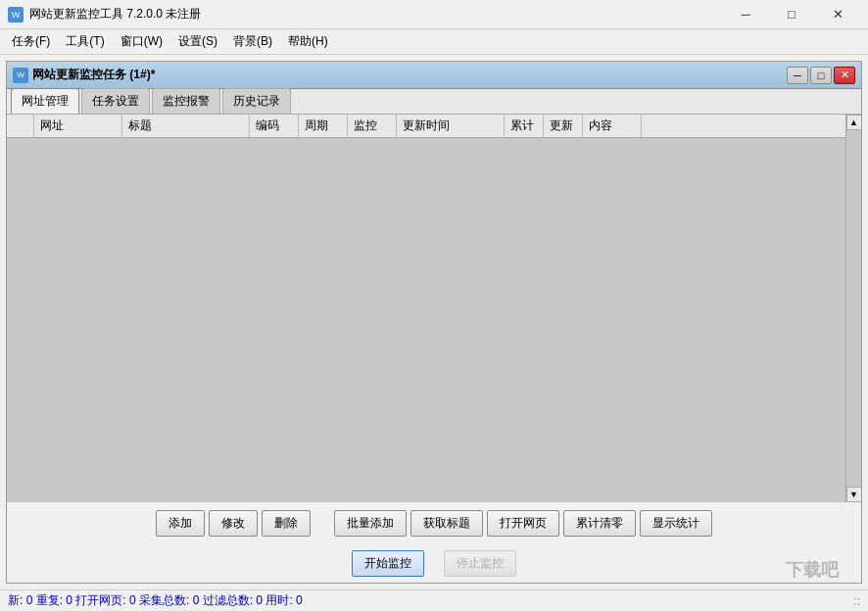 The height and width of the screenshot is (611, 868). Describe the element at coordinates (821, 75) in the screenshot. I see `task-ctrl-buttons: ─ □ ✕` at that location.